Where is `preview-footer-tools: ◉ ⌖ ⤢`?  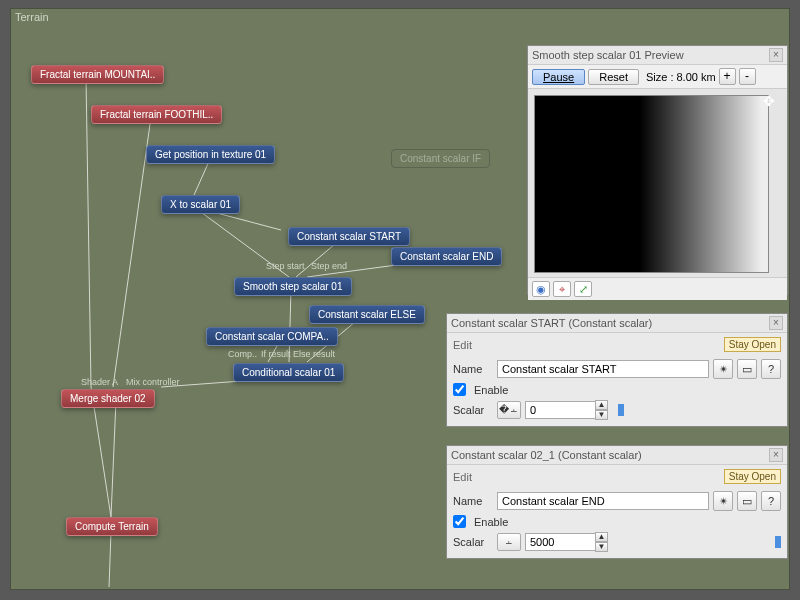 preview-footer-tools: ◉ ⌖ ⤢ is located at coordinates (658, 288).